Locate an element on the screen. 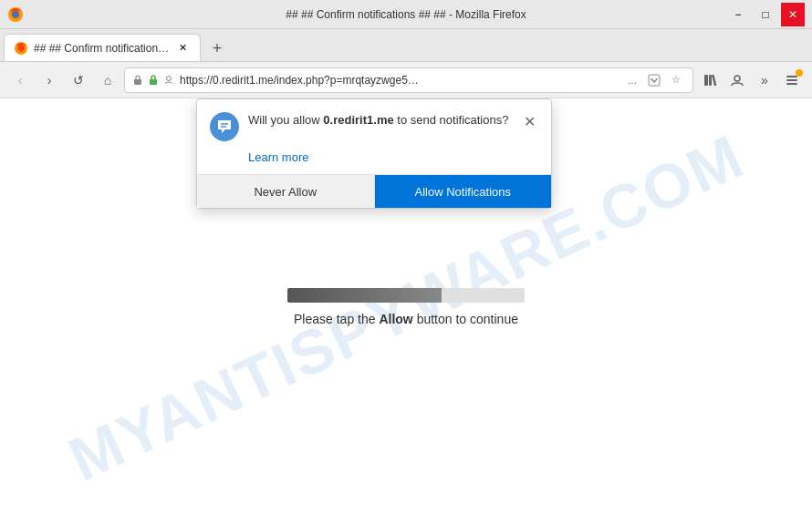 The width and height of the screenshot is (812, 515). progress-section: Please tap the Allow button to continue is located at coordinates (406, 307).